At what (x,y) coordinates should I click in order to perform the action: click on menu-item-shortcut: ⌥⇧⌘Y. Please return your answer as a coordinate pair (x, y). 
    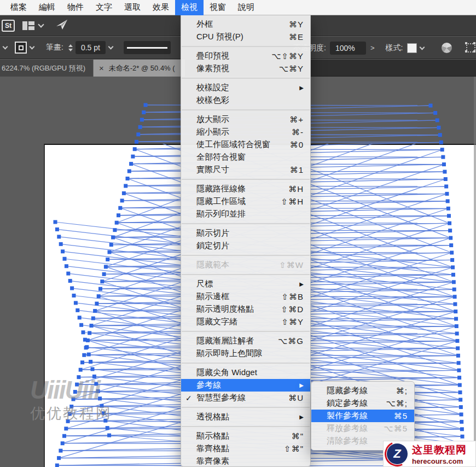
    Looking at the image, I should click on (288, 56).